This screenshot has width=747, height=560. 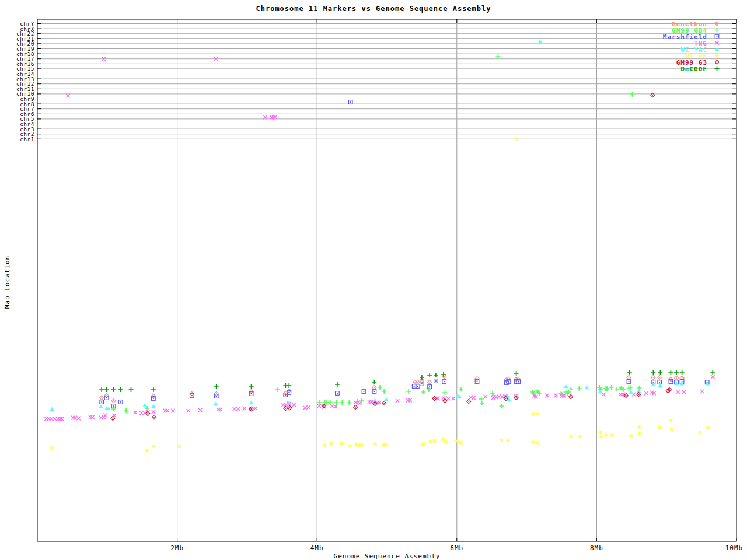 I want to click on x-tick-label: 6Mb, so click(x=457, y=548).